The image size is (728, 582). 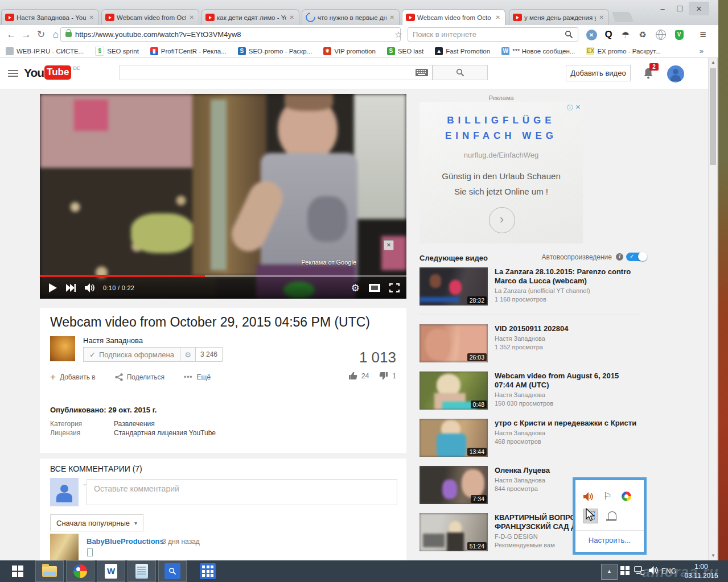 What do you see at coordinates (276, 73) in the screenshot?
I see `youtube-search-input` at bounding box center [276, 73].